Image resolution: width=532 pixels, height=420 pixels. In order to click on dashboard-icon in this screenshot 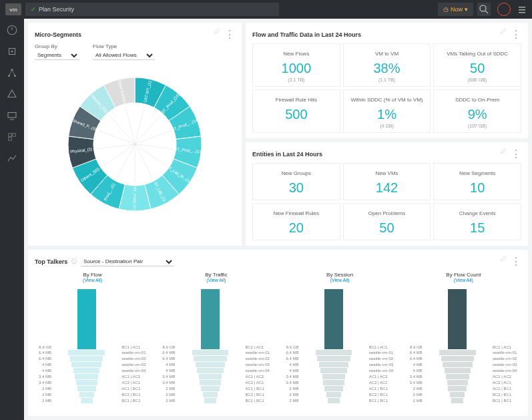, I will do `click(12, 30)`.